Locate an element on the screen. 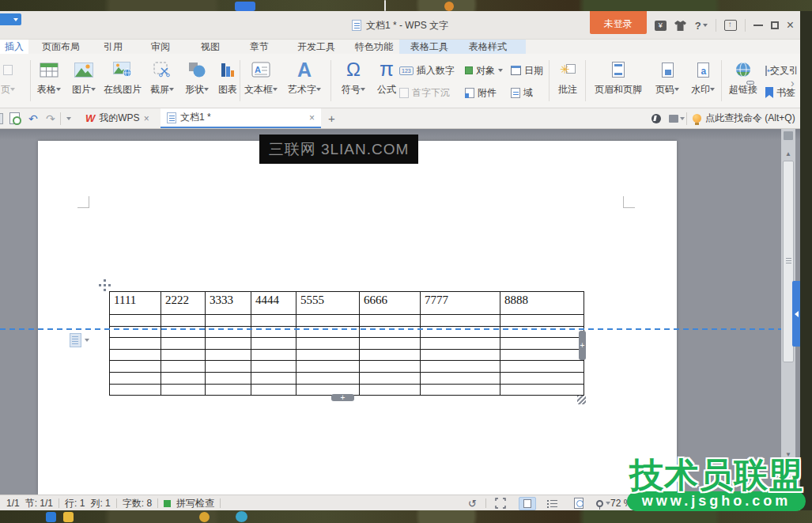 This screenshot has height=523, width=812. word-count: 字数: 8 is located at coordinates (138, 503).